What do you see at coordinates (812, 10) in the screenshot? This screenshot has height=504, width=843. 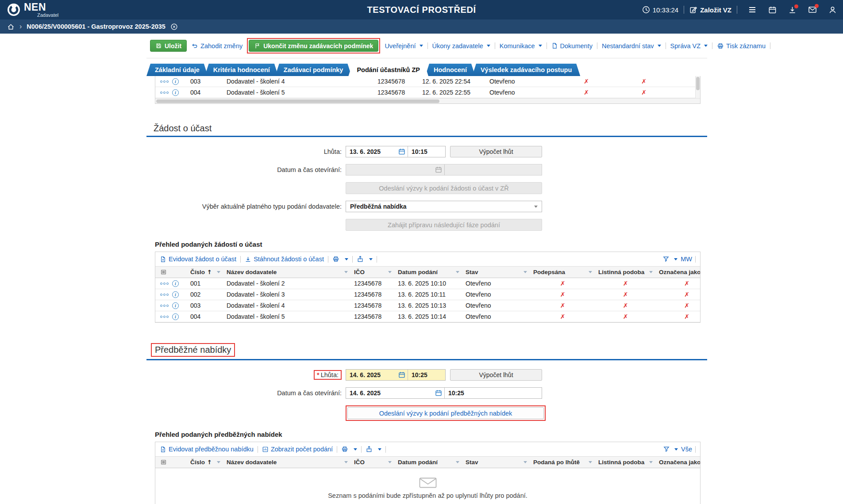 I see `messages-icon` at bounding box center [812, 10].